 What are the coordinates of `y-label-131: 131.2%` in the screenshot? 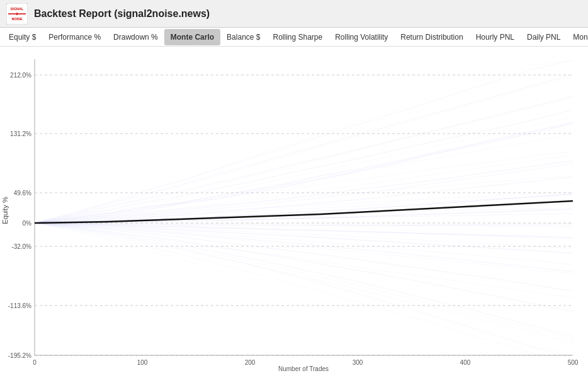 It's located at (21, 134).